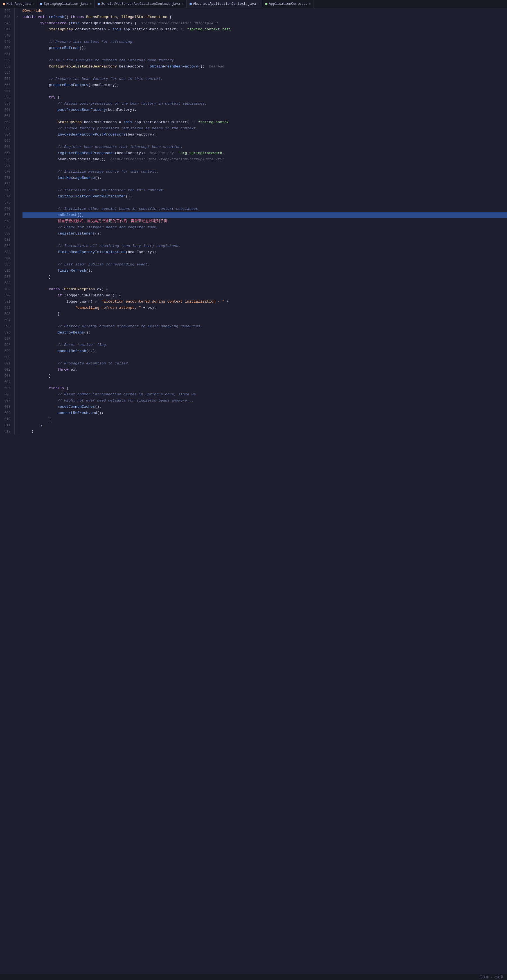  Describe the element at coordinates (6, 172) in the screenshot. I see `line-number: 570` at that location.